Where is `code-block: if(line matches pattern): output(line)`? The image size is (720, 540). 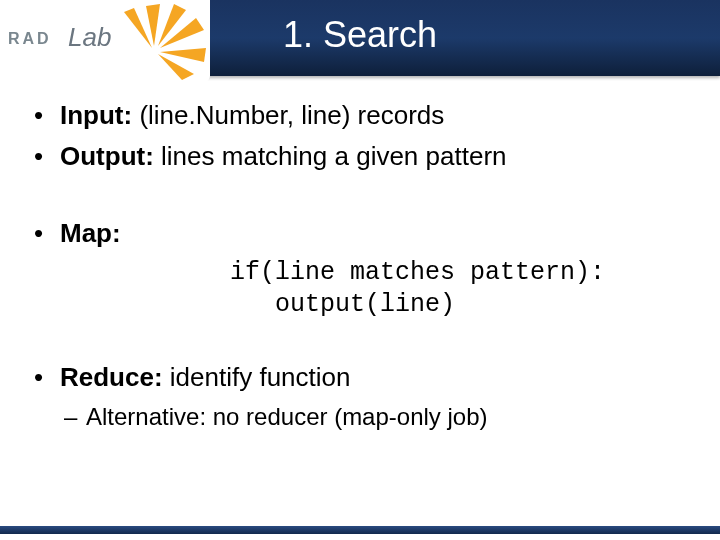
code-block: if(line matches pattern): output(line) is located at coordinates (460, 288).